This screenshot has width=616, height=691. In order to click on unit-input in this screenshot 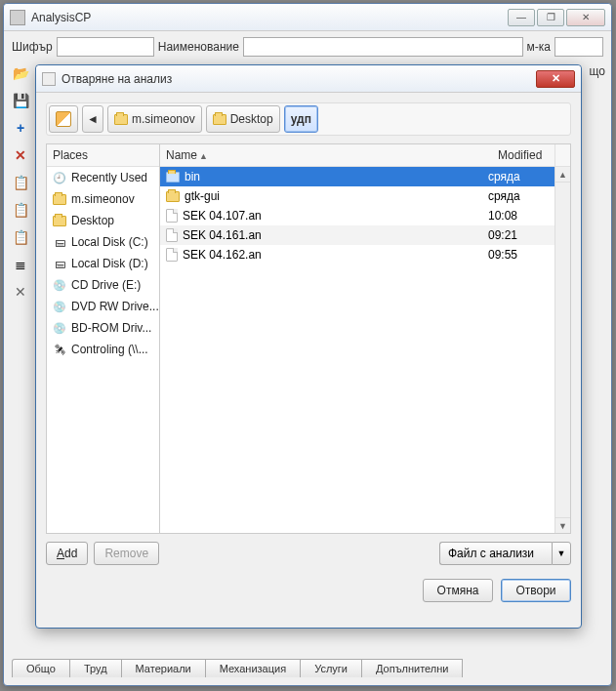, I will do `click(579, 47)`.